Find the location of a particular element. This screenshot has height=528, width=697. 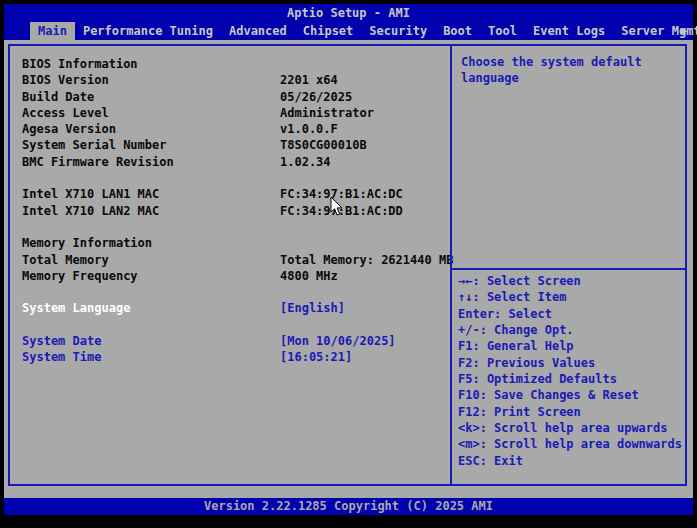

window-title: Aptio Setup - AMI is located at coordinates (348, 13).